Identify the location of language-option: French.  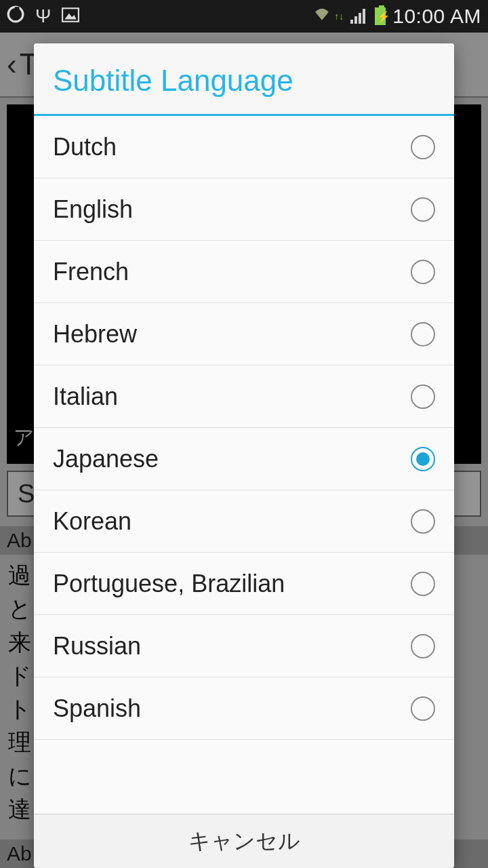
(244, 272).